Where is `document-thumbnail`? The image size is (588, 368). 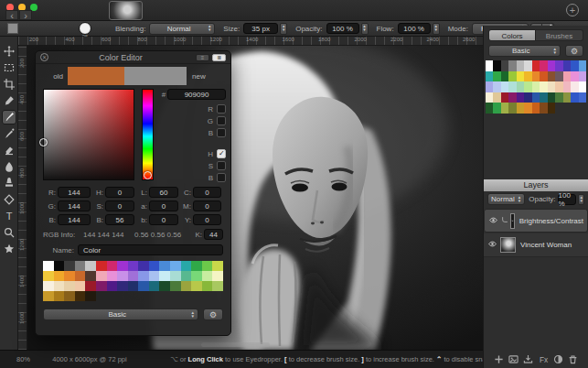 document-thumbnail is located at coordinates (126, 11).